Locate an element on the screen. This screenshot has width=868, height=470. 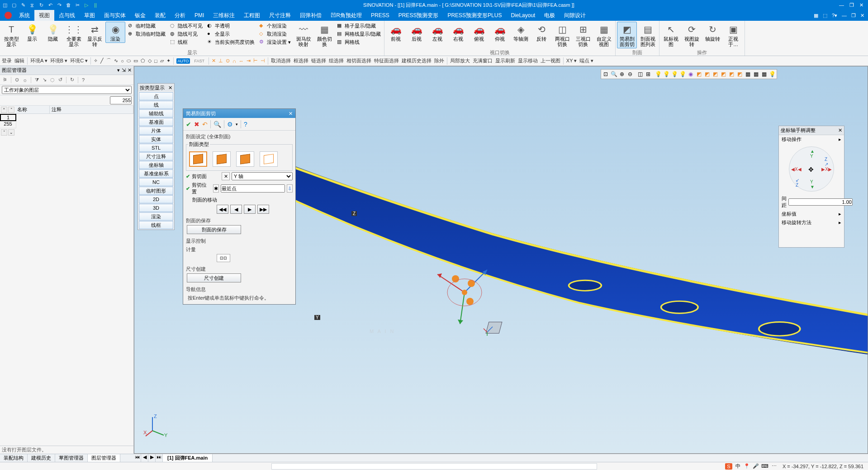
aux-line-icon: ╱ is located at coordinates (102, 61).